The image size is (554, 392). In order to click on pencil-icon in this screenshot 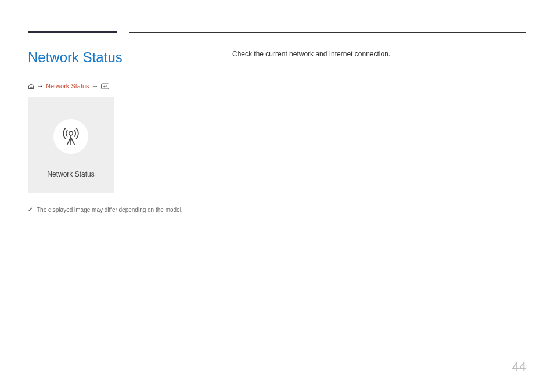, I will do `click(30, 210)`.